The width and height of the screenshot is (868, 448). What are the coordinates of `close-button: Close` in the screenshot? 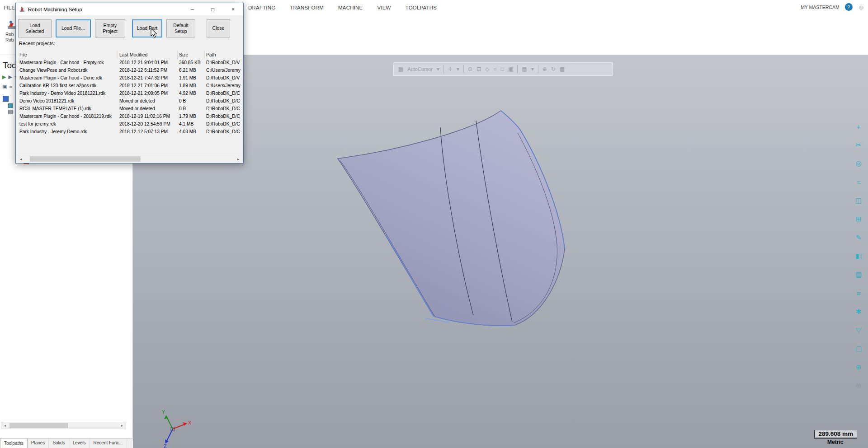 It's located at (218, 28).